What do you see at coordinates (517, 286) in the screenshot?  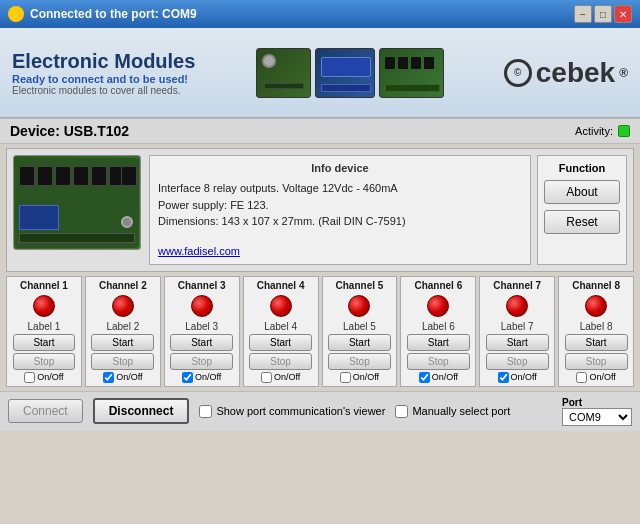 I see `channel-title-7: Channel 7` at bounding box center [517, 286].